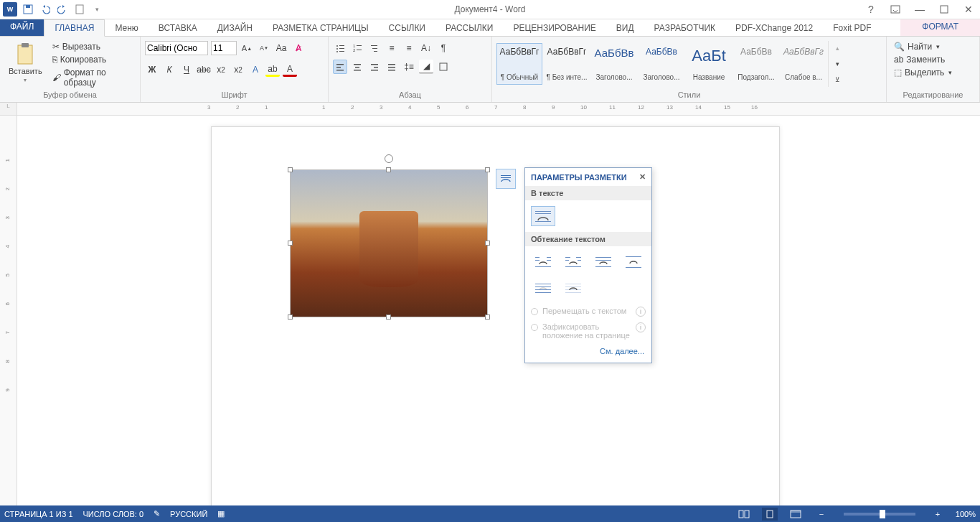 The image size is (980, 522). What do you see at coordinates (661, 64) in the screenshot?
I see `style-heading2: АаБбВвЗаголово...` at bounding box center [661, 64].